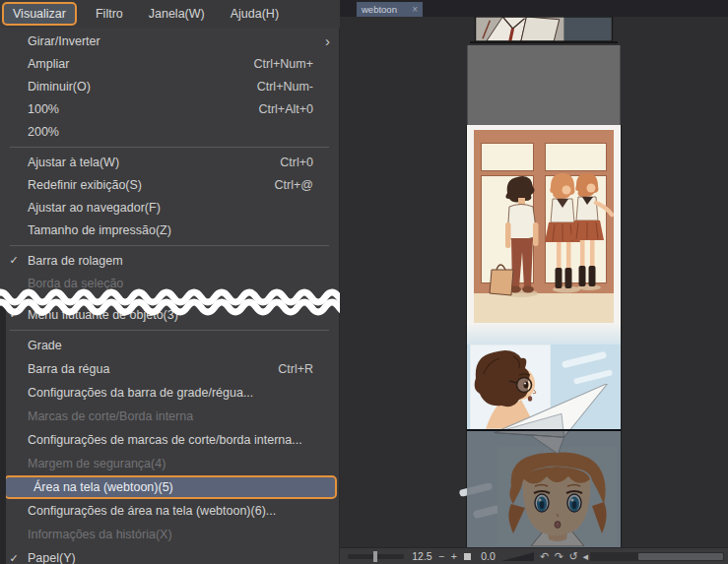  What do you see at coordinates (169, 534) in the screenshot?
I see `menu-item-informacoes-historia: Informações da história(X)` at bounding box center [169, 534].